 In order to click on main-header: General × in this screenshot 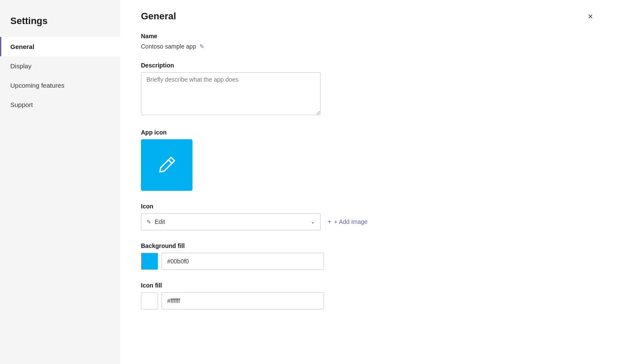, I will do `click(369, 15)`.